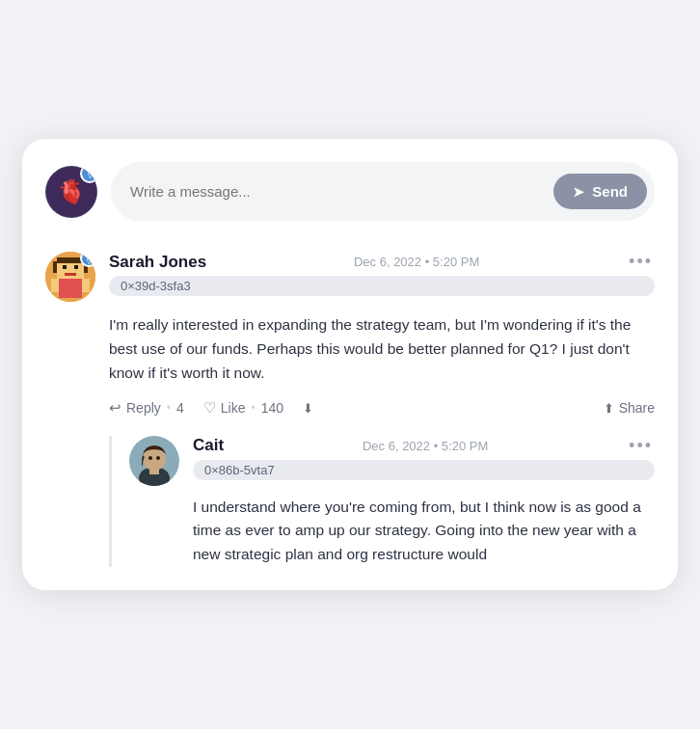 The image size is (700, 729). Describe the element at coordinates (309, 408) in the screenshot. I see `down-icon` at that location.